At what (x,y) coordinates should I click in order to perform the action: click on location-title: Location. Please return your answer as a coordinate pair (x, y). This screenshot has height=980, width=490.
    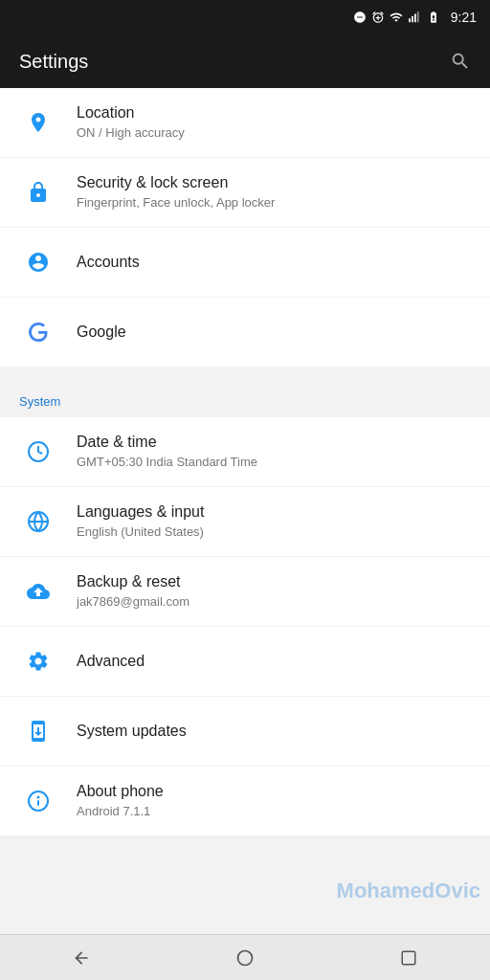
    Looking at the image, I should click on (274, 113).